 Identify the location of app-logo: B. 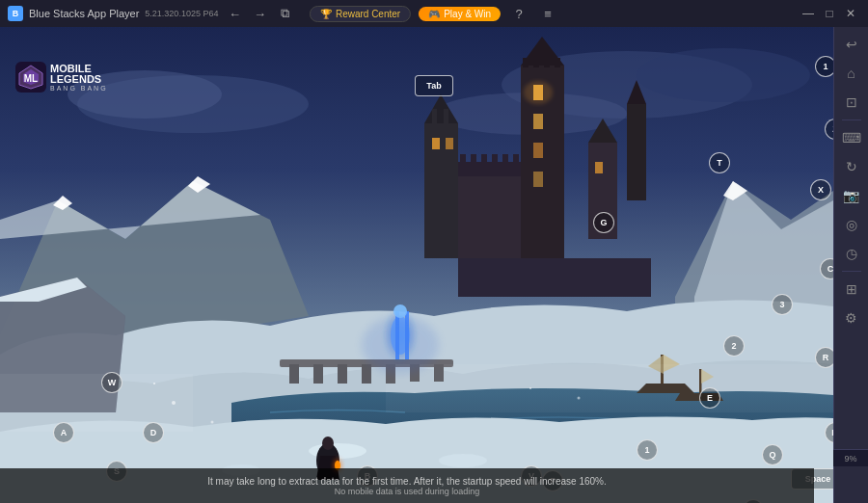
(15, 13).